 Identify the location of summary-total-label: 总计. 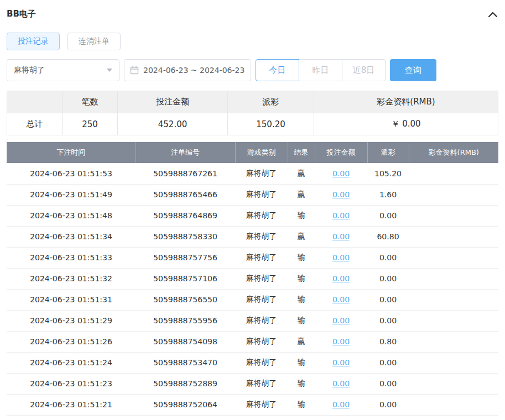
(35, 124).